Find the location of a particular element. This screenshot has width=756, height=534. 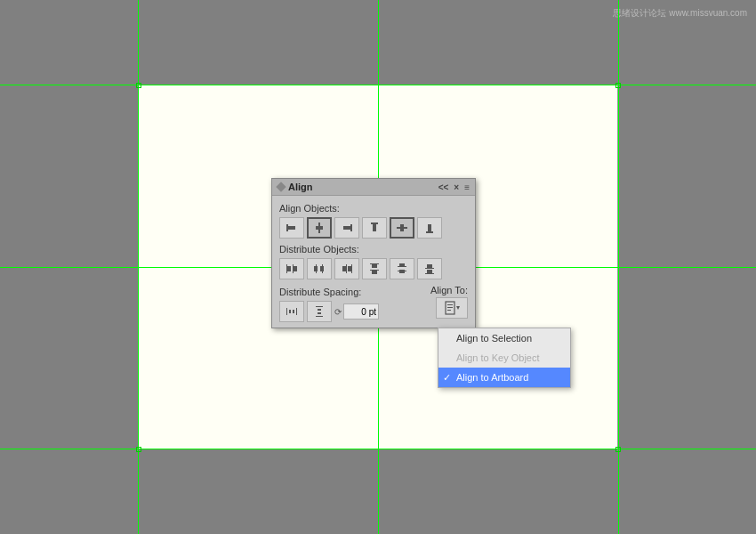

distribute-objects-label: Distribute Objects: is located at coordinates (374, 249).